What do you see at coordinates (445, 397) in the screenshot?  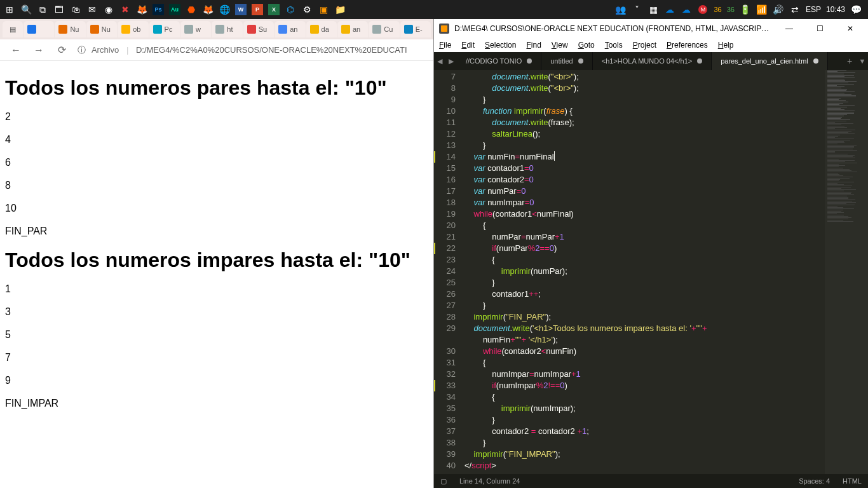 I see `line-number: 34` at bounding box center [445, 397].